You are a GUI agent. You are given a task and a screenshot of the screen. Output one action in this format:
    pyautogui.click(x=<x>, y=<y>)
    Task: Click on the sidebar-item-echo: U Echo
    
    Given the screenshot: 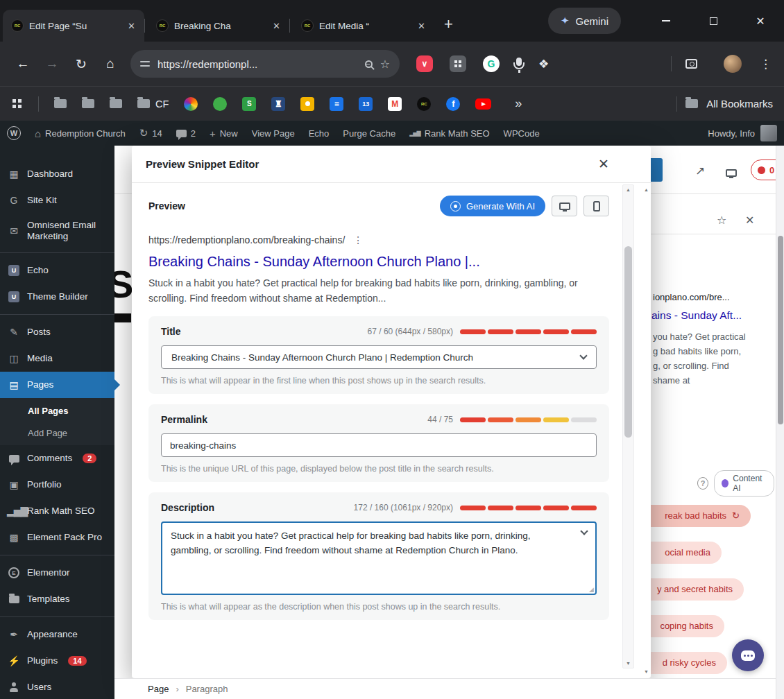 What is the action you would take?
    pyautogui.click(x=57, y=270)
    